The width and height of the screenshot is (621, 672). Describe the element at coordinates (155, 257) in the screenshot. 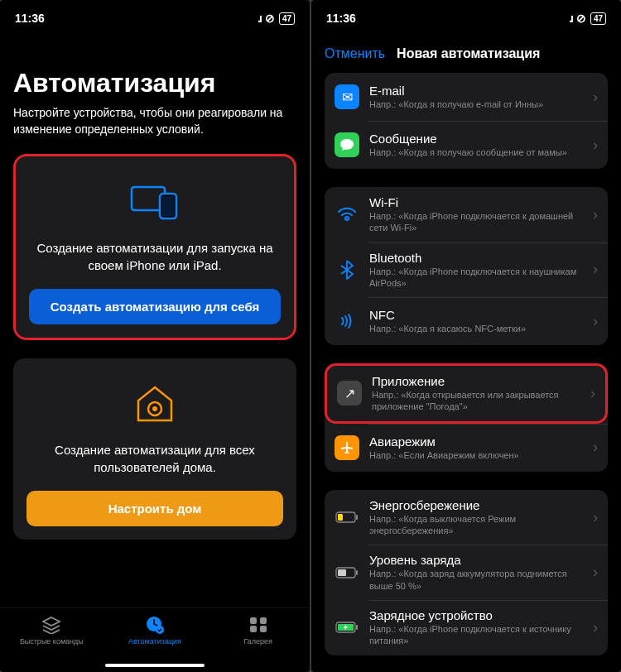

I see `card-text: Создание автоматизации для запуска на св…` at that location.